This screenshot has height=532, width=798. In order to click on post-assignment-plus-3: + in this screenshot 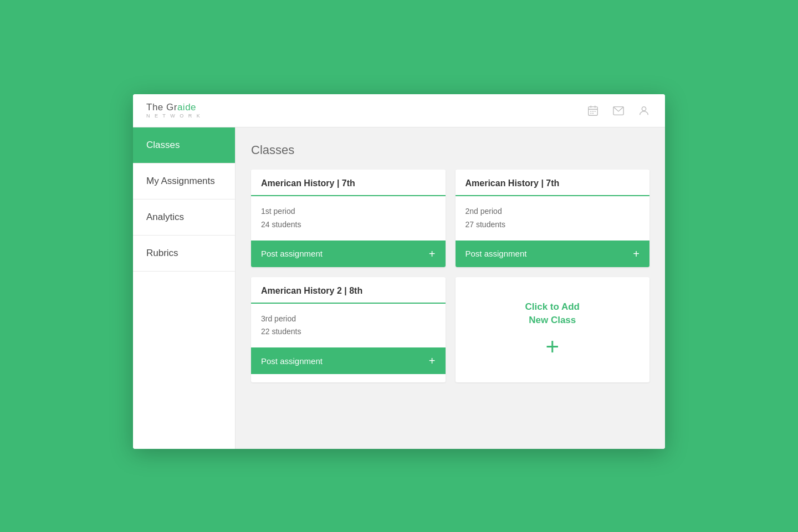, I will do `click(432, 361)`.